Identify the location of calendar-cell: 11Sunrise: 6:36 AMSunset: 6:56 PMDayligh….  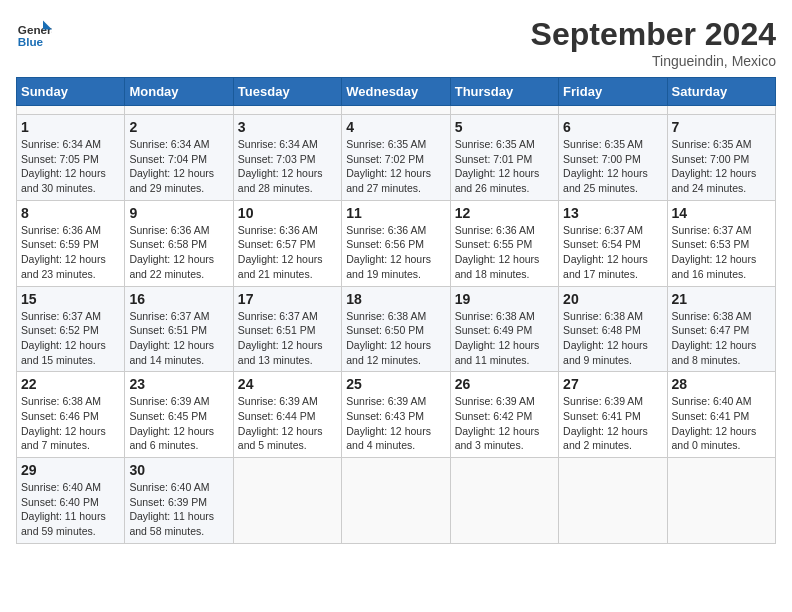
(396, 243).